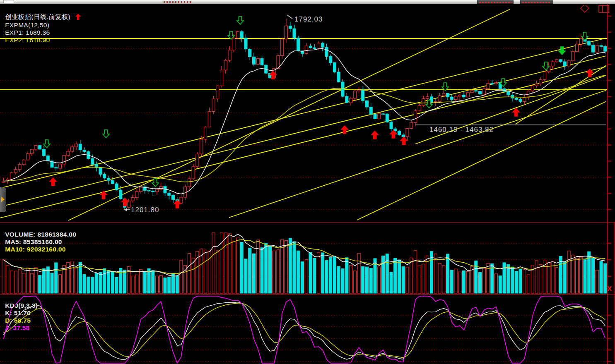  What do you see at coordinates (35, 249) in the screenshot?
I see `volume-ma10-value: MA10: 92032160.00` at bounding box center [35, 249].